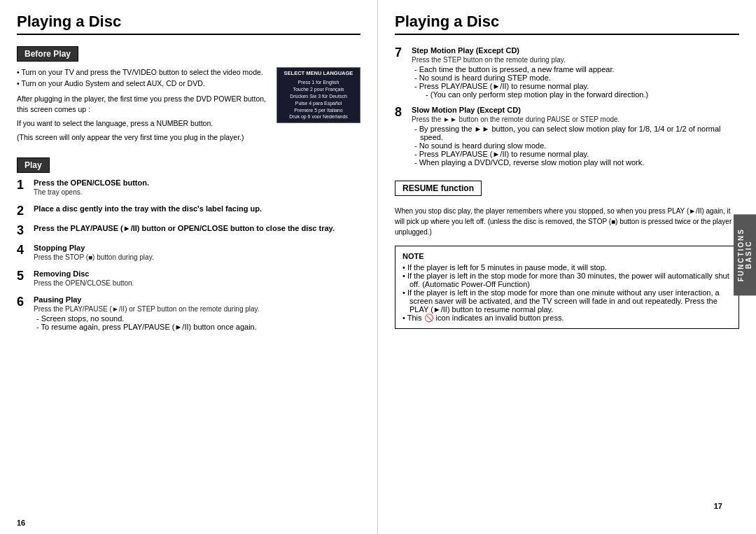 The width and height of the screenshot is (756, 534). What do you see at coordinates (567, 280) in the screenshot?
I see `note-item-2: If the player is left in the stop mode f…` at bounding box center [567, 280].